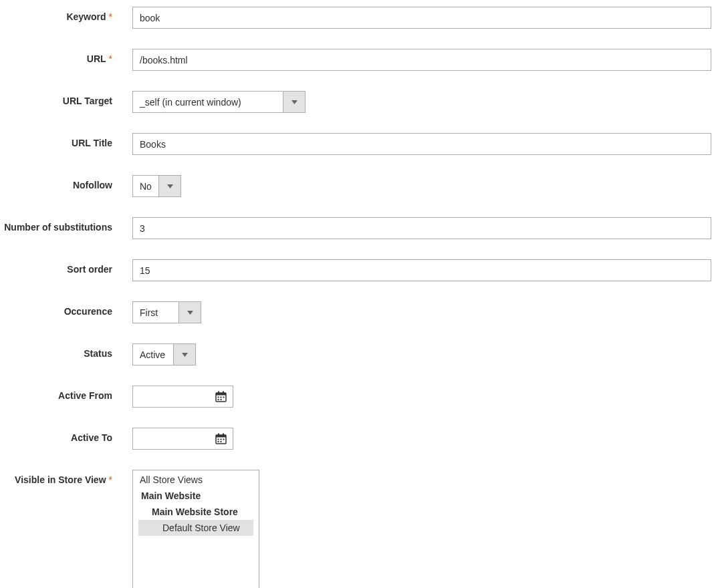 This screenshot has height=588, width=714. Describe the element at coordinates (66, 225) in the screenshot. I see `label-num-subs: Number of substitutions` at that location.